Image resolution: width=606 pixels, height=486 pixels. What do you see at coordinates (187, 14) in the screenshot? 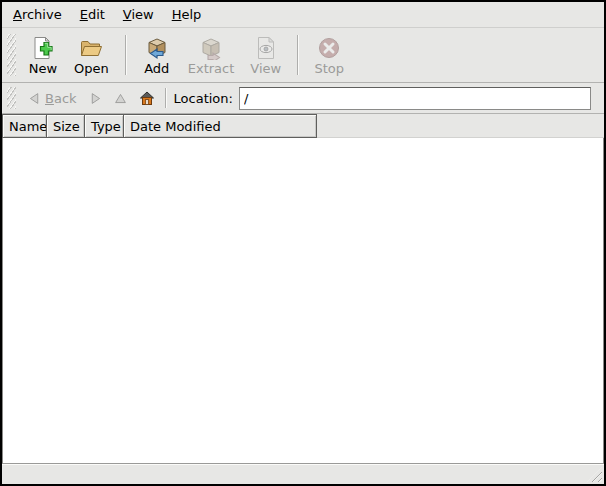
I see `menu-help: Help` at bounding box center [187, 14].